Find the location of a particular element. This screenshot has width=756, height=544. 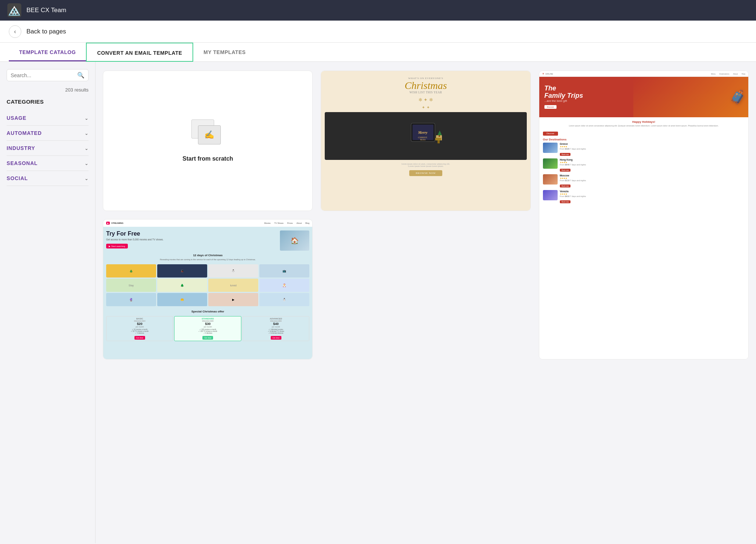

xmas-browse-btn: BROWSE NOW is located at coordinates (426, 173).